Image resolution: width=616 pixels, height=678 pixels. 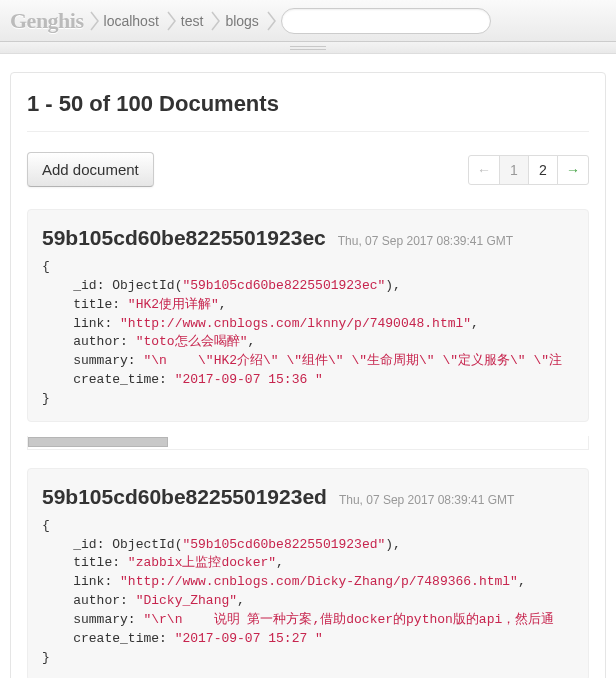 I want to click on pager: ← 1 2 →, so click(x=529, y=170).